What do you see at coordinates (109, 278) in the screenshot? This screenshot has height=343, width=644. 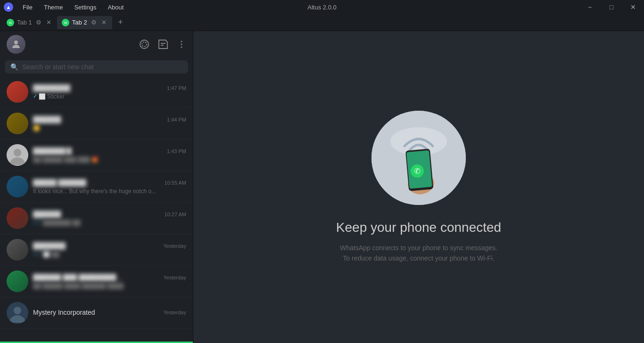 I see `chat-top: ██████ ███ █████████ 🟩 Yesterday` at bounding box center [109, 278].